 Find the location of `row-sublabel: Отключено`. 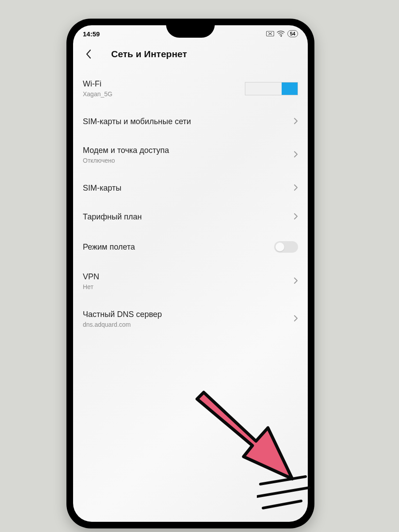

row-sublabel: Отключено is located at coordinates (126, 160).